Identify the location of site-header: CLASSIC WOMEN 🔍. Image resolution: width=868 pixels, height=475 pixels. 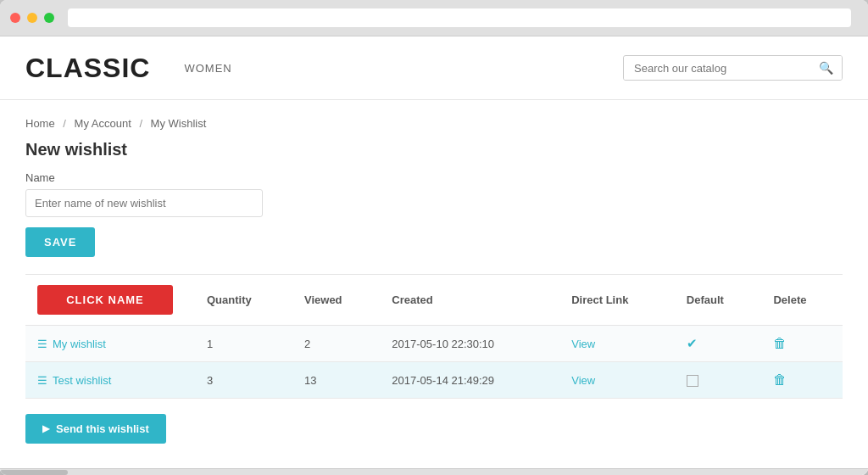
(434, 68).